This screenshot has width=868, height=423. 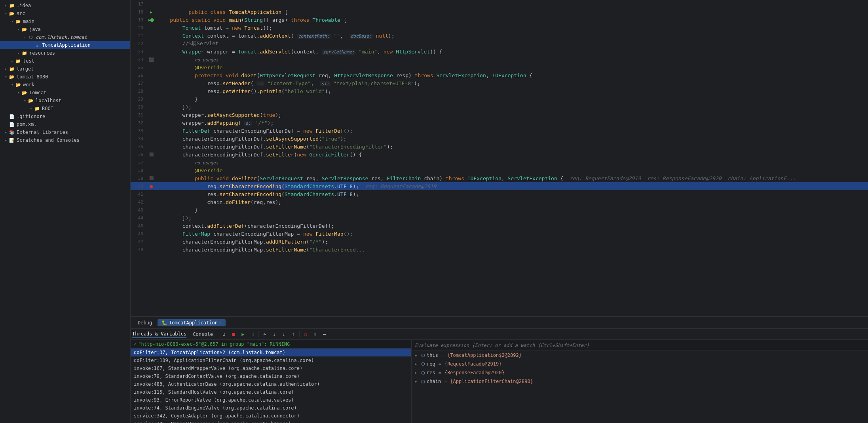 What do you see at coordinates (271, 416) in the screenshot?
I see `stack-frame-8: service:342, CoyoteAdapter (org.apache.c…` at bounding box center [271, 416].